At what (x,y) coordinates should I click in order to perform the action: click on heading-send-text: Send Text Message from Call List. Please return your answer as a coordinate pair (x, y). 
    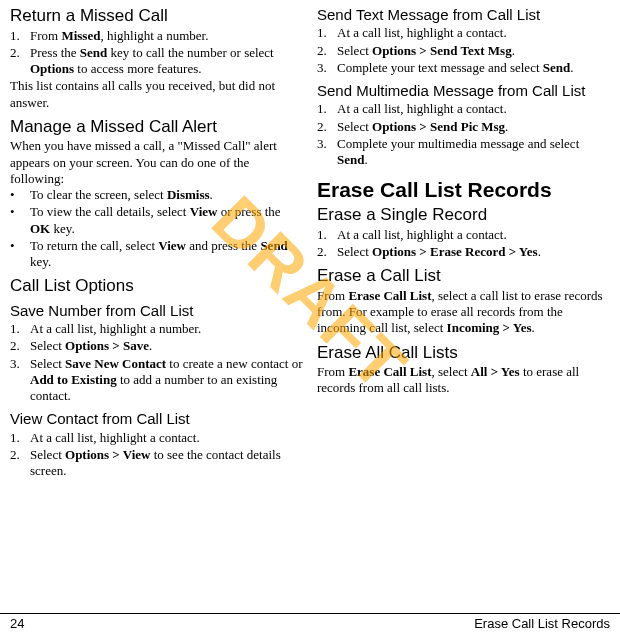
    Looking at the image, I should click on (464, 14).